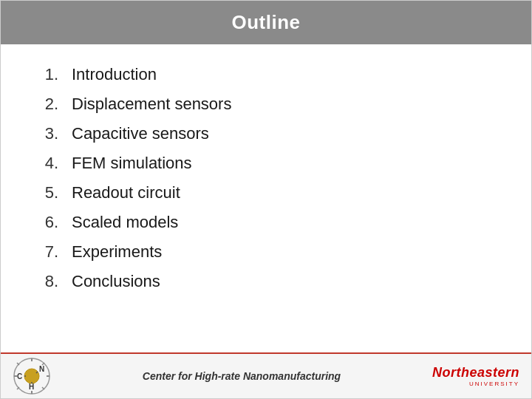 Image resolution: width=532 pixels, height=399 pixels. I want to click on slide-title: Outline, so click(266, 22).